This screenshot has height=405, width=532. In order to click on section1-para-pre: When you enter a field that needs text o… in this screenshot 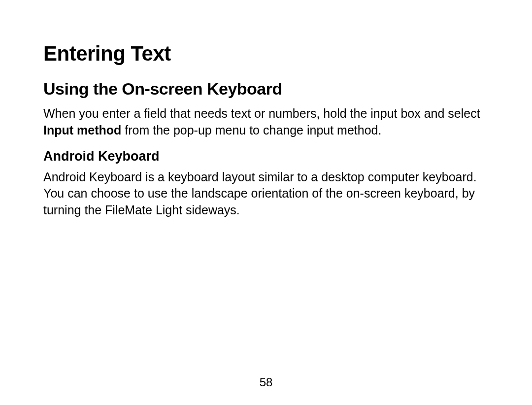, I will do `click(262, 113)`.